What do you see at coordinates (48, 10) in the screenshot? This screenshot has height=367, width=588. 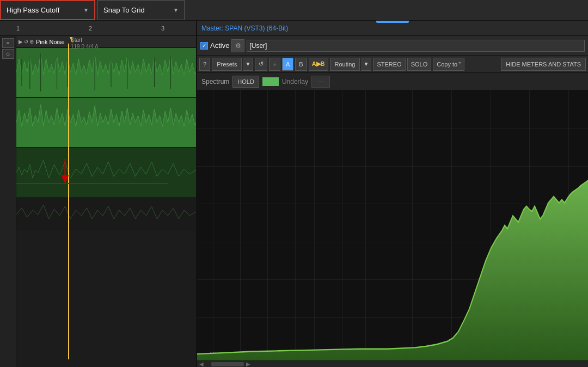 I see `high-pass-cutoff-dropdown: High Pass Cutoff ▼` at bounding box center [48, 10].